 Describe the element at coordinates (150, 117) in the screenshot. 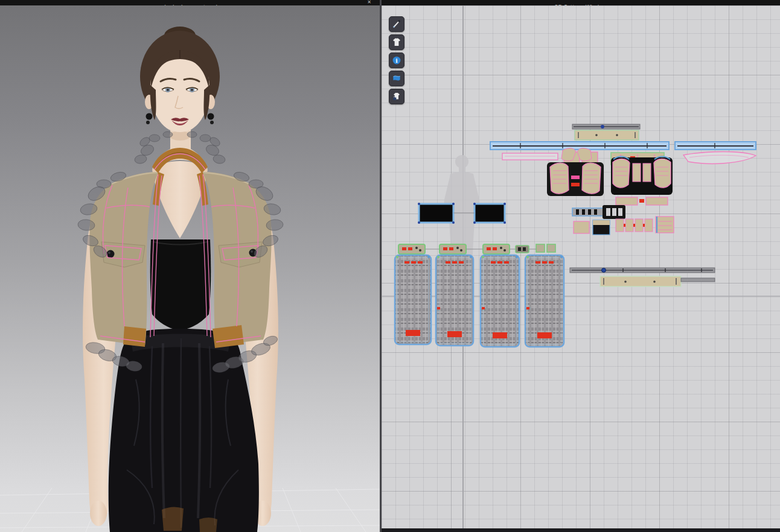

I see `avatar-earring-left` at that location.